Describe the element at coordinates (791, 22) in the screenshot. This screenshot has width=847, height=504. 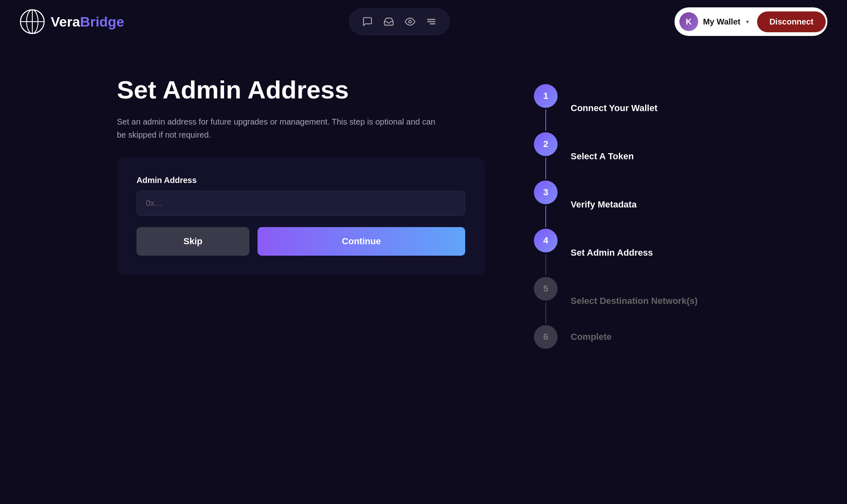
I see `disconnect-button: Disconnect` at that location.